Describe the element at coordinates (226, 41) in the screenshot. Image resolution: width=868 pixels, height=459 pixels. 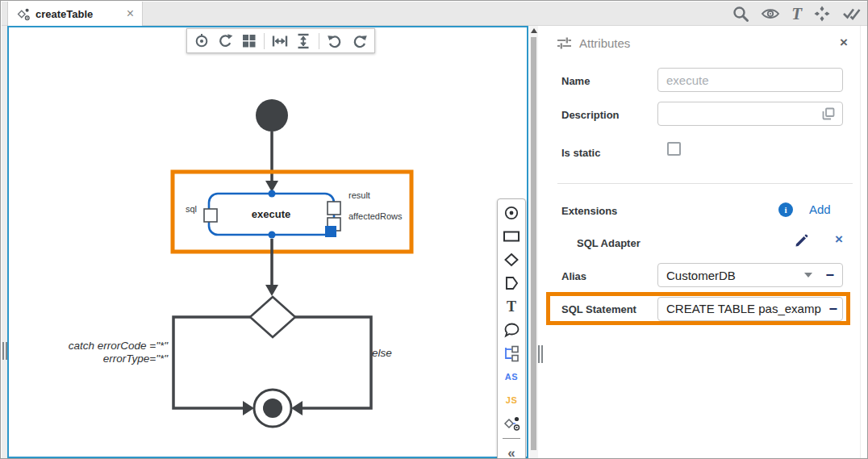
I see `refresh-icon` at that location.